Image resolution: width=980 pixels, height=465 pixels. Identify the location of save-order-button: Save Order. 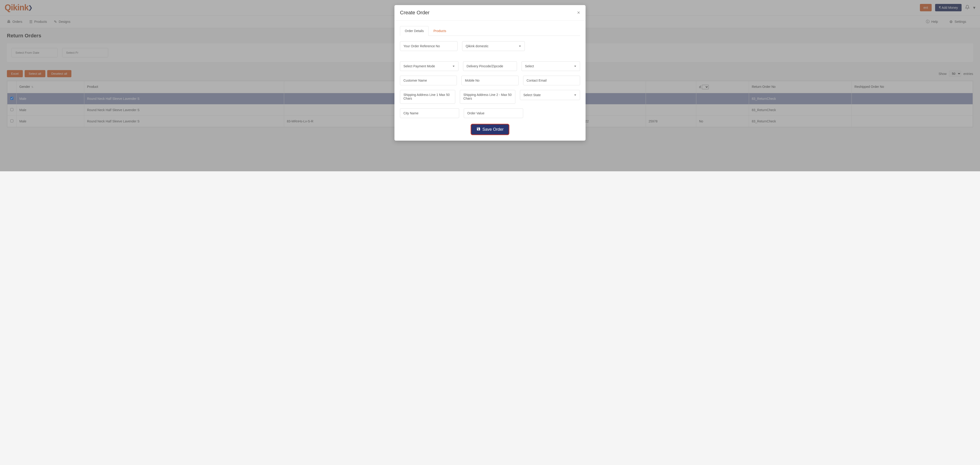
(490, 129).